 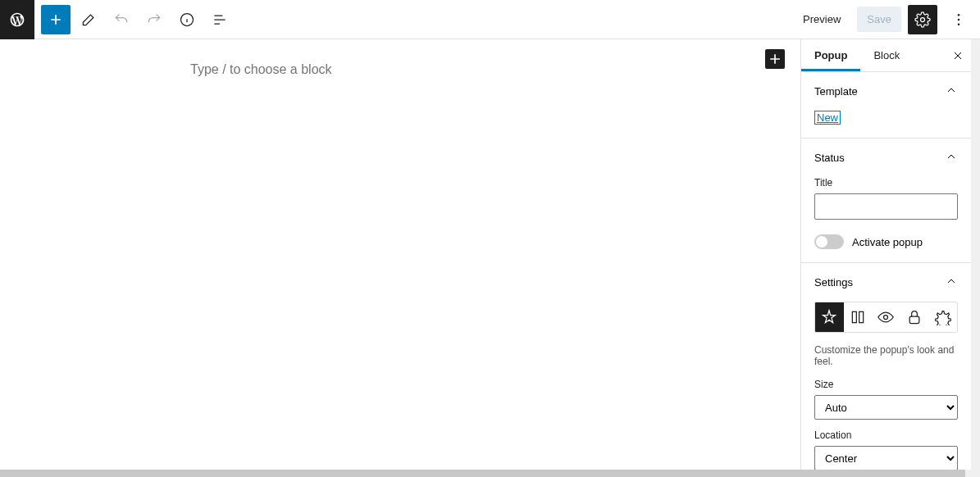 What do you see at coordinates (958, 56) in the screenshot?
I see `close-panel-button` at bounding box center [958, 56].